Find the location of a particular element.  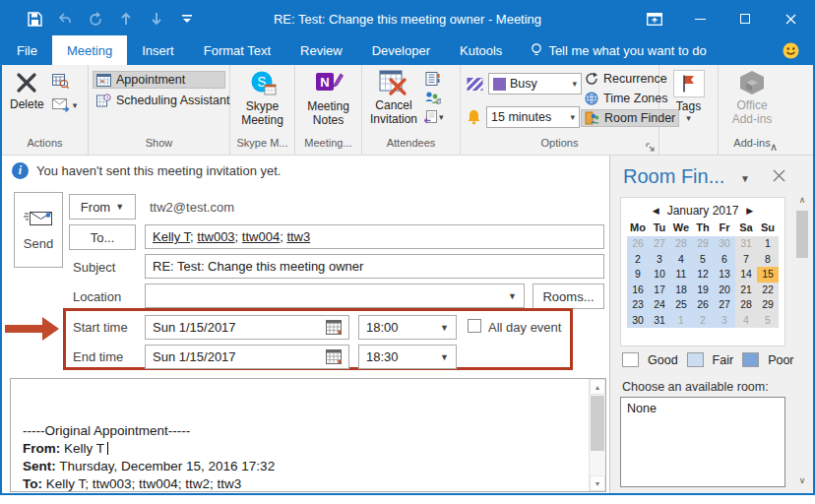

recipient: ttw004 is located at coordinates (261, 236).